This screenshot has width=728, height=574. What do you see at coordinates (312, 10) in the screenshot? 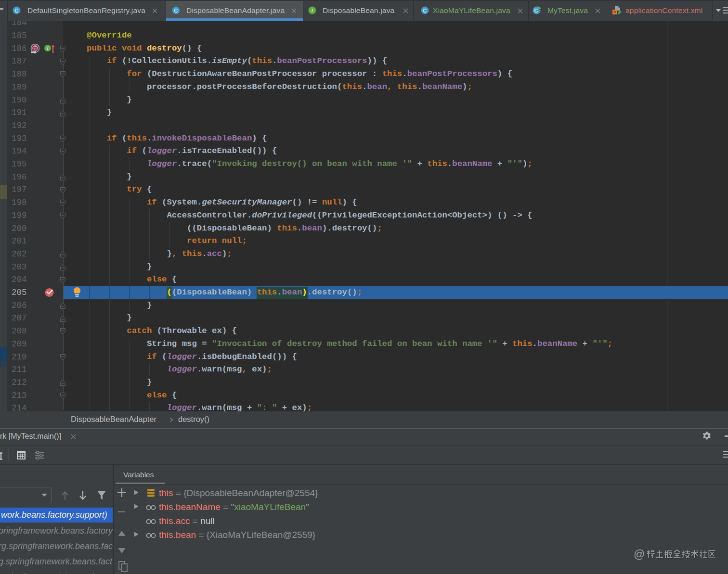
I see `svg-text: I` at bounding box center [312, 10].